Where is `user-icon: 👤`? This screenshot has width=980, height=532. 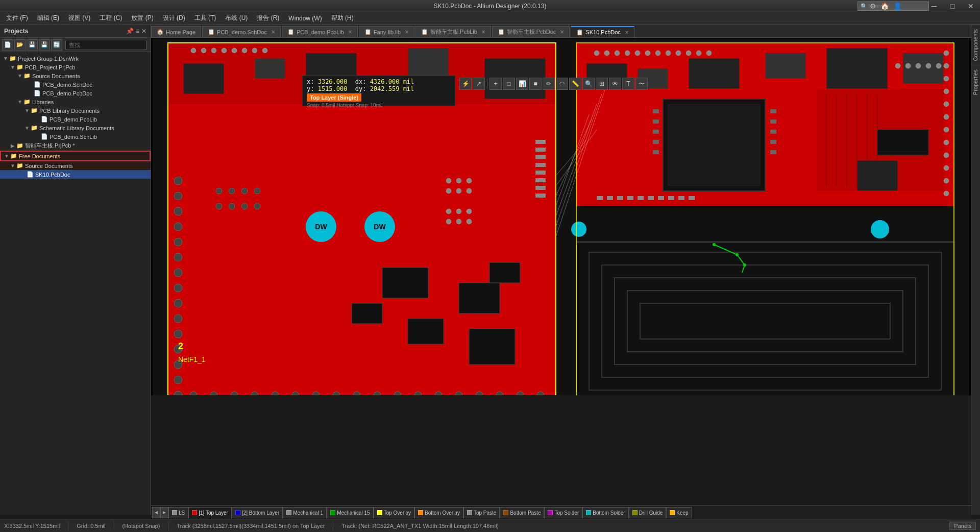 user-icon: 👤 is located at coordinates (897, 6).